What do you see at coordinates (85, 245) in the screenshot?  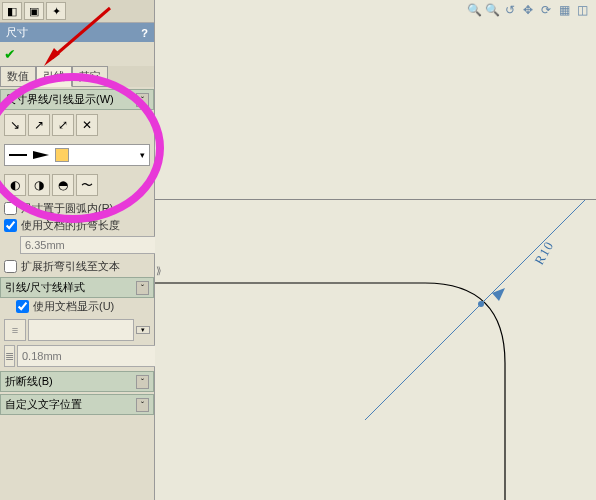 I see `bend-length-row: ▴ ▾` at bounding box center [85, 245].